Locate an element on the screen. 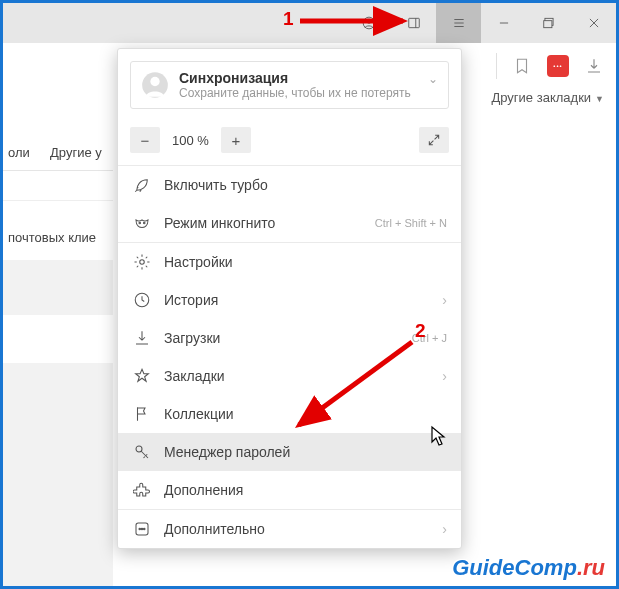 The image size is (619, 589). window-maximize-button is located at coordinates (548, 23).